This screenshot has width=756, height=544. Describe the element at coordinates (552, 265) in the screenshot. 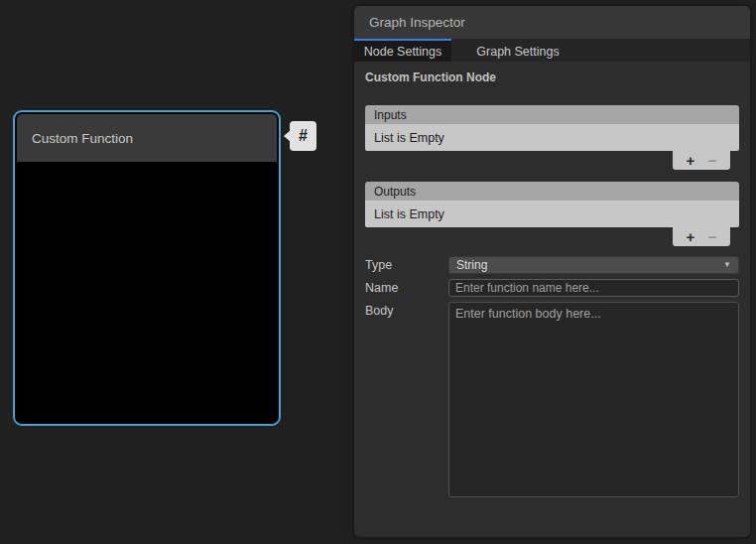

I see `type-field-row: Type String ▼` at that location.